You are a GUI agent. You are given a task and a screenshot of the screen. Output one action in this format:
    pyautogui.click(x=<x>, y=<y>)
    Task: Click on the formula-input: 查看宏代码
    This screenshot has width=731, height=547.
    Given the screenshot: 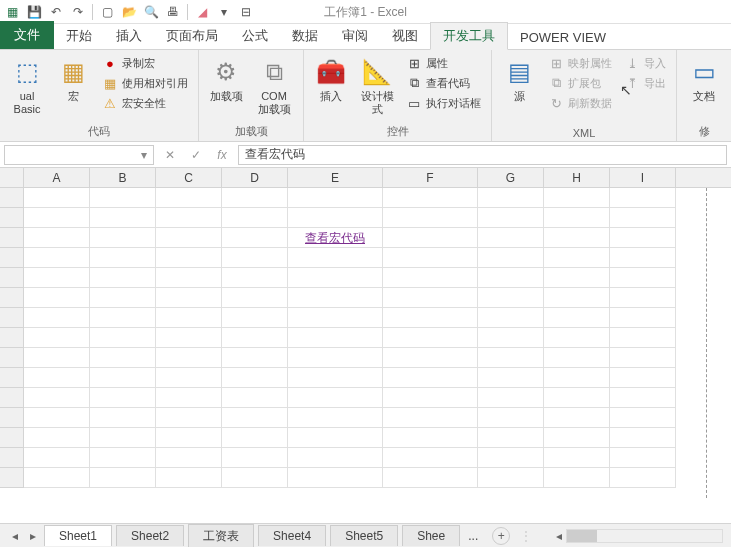 What is the action you would take?
    pyautogui.click(x=482, y=155)
    